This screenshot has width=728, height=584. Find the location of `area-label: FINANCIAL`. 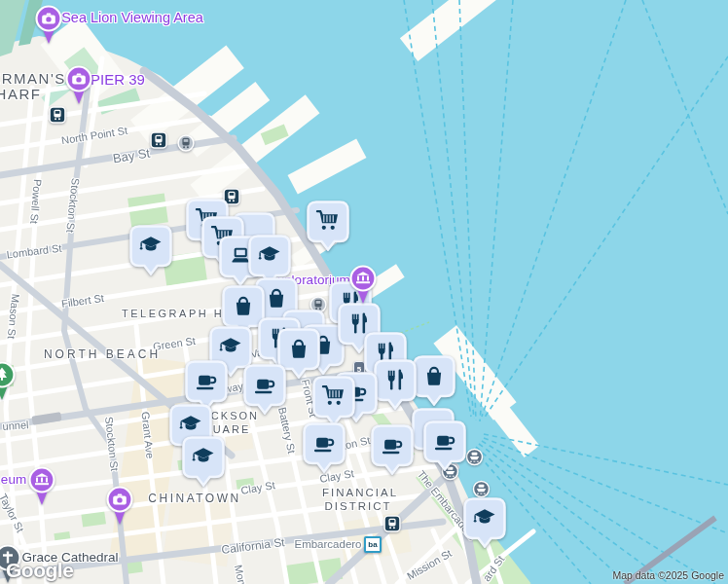

area-label: FINANCIAL is located at coordinates (360, 493).